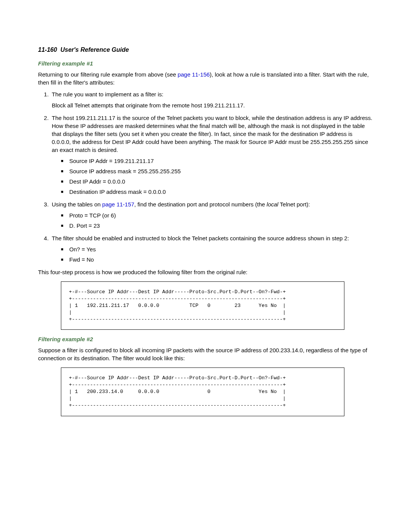 Image resolution: width=411 pixels, height=532 pixels. What do you see at coordinates (217, 192) in the screenshot?
I see `bullet-item: Destination IP address mask = 0.0.0.0` at bounding box center [217, 192].